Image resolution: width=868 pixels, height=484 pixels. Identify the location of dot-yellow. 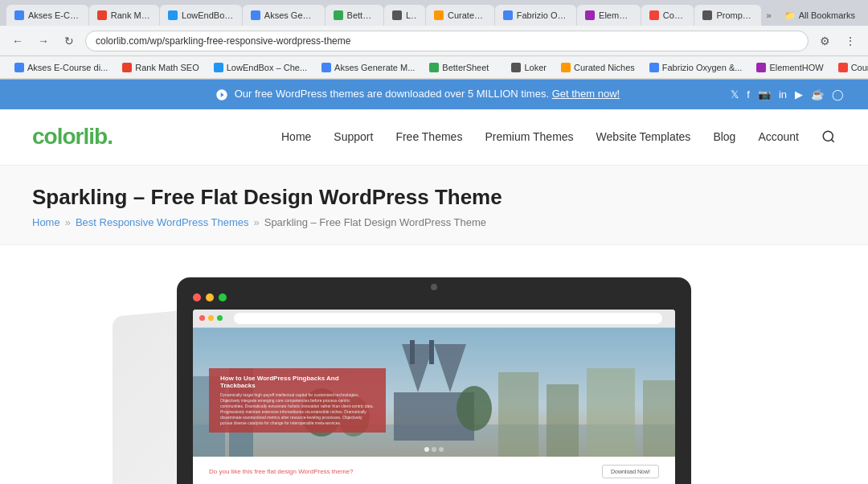
(210, 297).